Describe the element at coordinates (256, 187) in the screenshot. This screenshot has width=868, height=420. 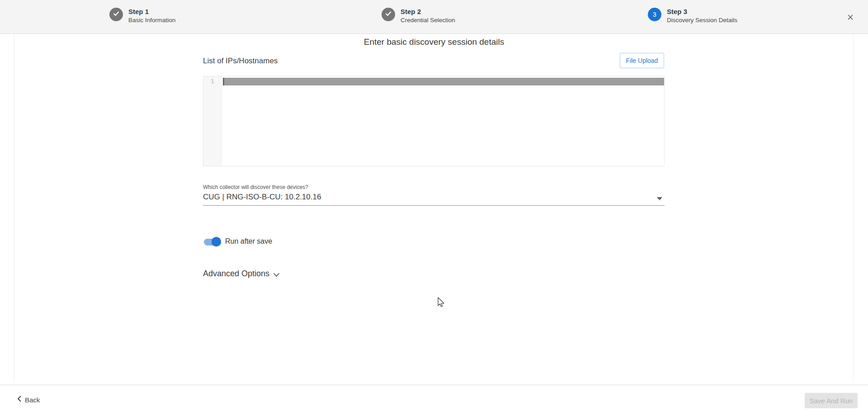
I see `collector-question-label: Which collector will discover these devi…` at that location.